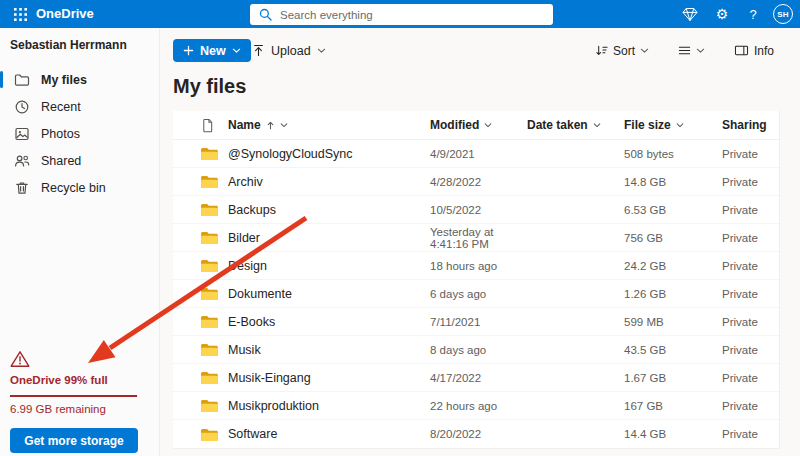  Describe the element at coordinates (210, 86) in the screenshot. I see `page-title: My files` at that location.